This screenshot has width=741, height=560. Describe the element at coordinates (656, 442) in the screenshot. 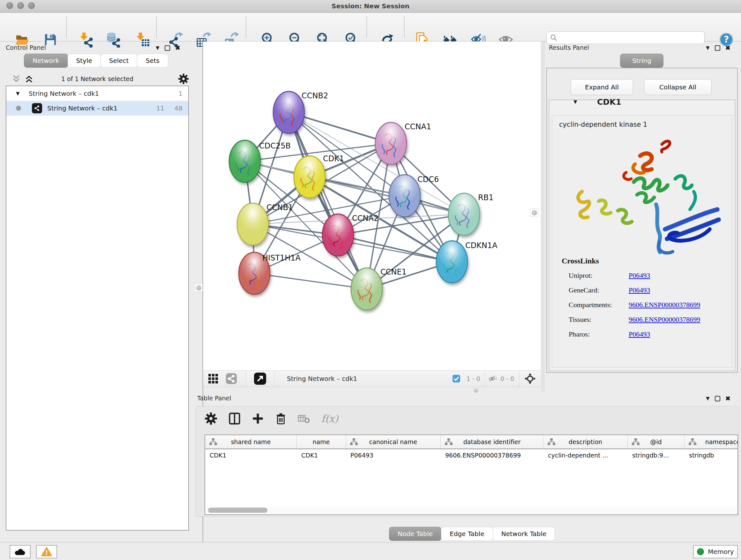

I see `column-header--id: @id` at that location.